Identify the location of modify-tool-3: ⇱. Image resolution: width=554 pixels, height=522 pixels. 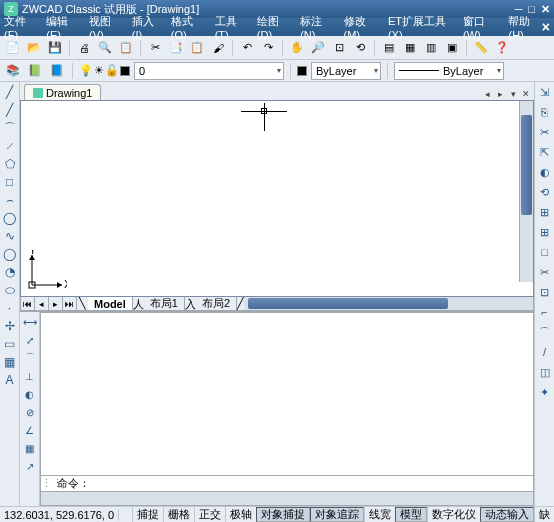
(545, 152).